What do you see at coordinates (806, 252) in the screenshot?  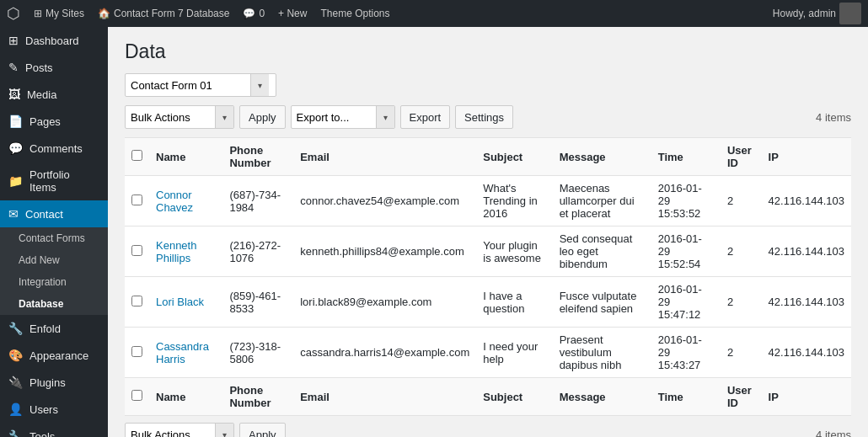 I see `cell-ip-1: 42.116.144.103` at bounding box center [806, 252].